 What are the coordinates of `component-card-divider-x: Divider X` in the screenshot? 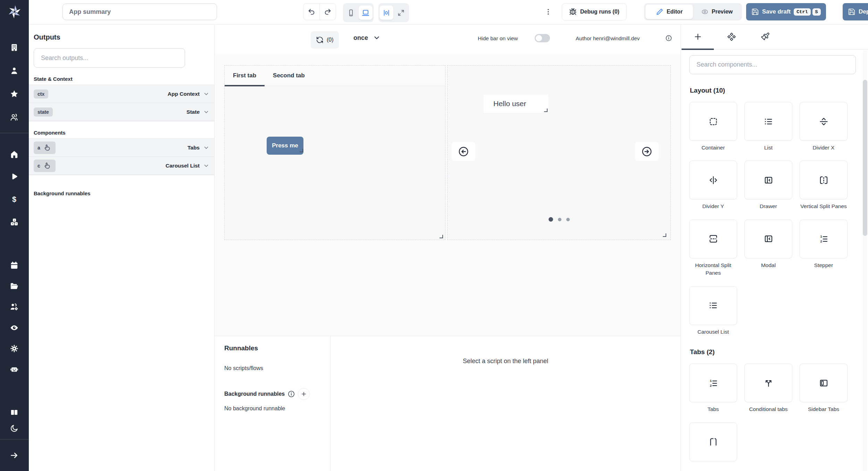 It's located at (824, 127).